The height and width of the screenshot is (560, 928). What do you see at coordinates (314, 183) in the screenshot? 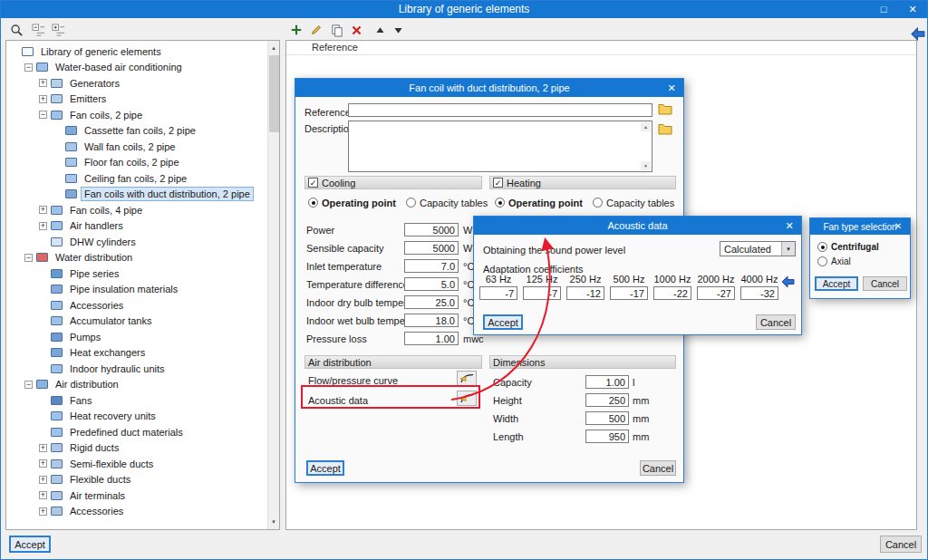
I see `cooling-checkbox: ✓` at bounding box center [314, 183].